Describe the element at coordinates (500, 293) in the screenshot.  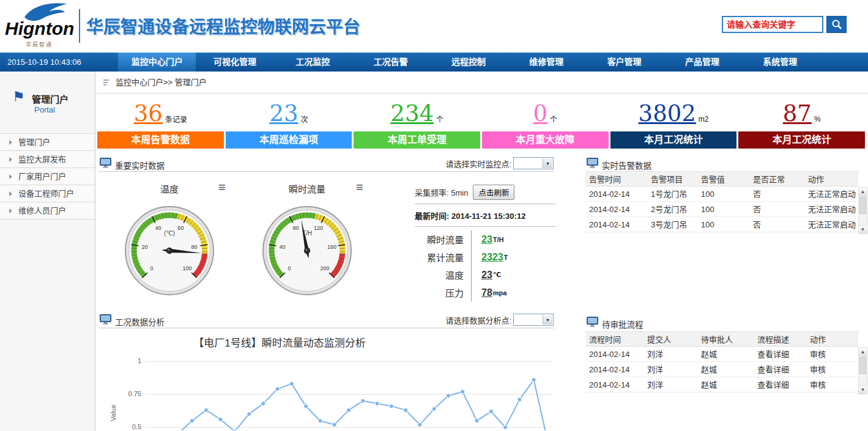
I see `reading-unit: mpa` at that location.